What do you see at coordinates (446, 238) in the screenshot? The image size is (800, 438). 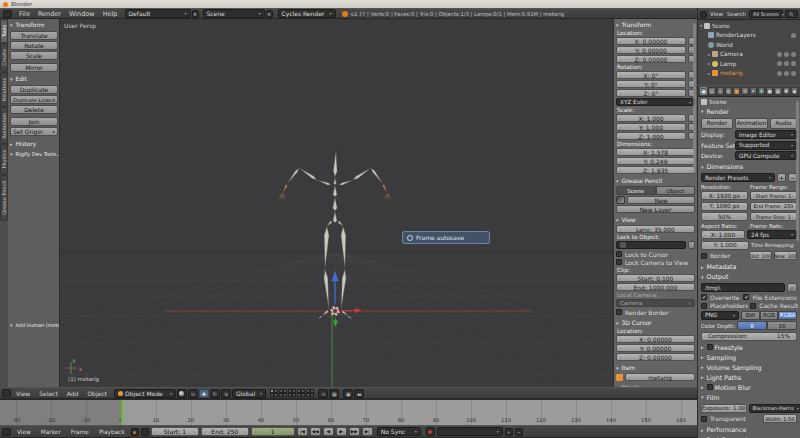 I see `viewport-overlay-tooltip: Frame autosave` at bounding box center [446, 238].